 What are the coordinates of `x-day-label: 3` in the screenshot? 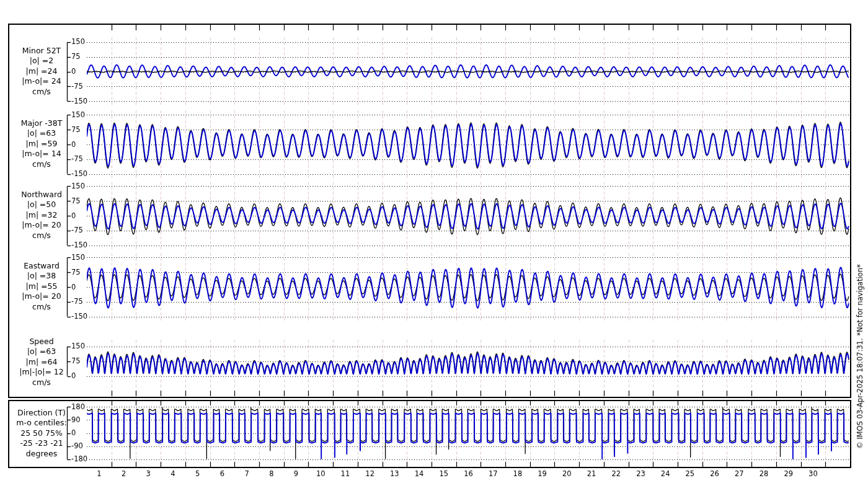 It's located at (148, 474).